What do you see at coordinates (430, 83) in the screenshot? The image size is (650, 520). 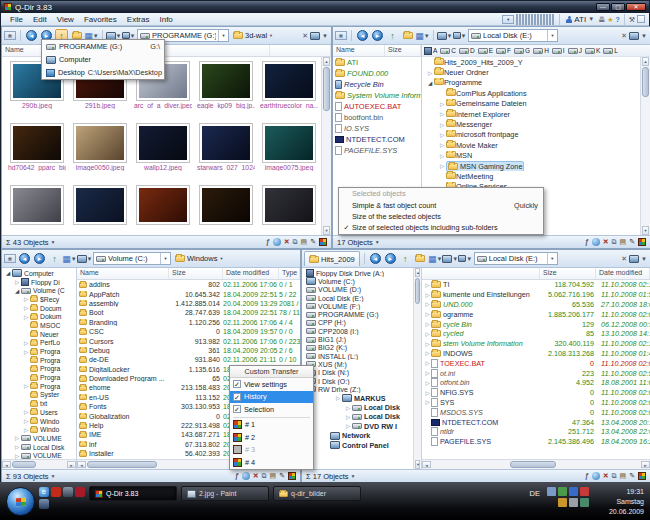 I see `expander-icon: ◢` at bounding box center [430, 83].